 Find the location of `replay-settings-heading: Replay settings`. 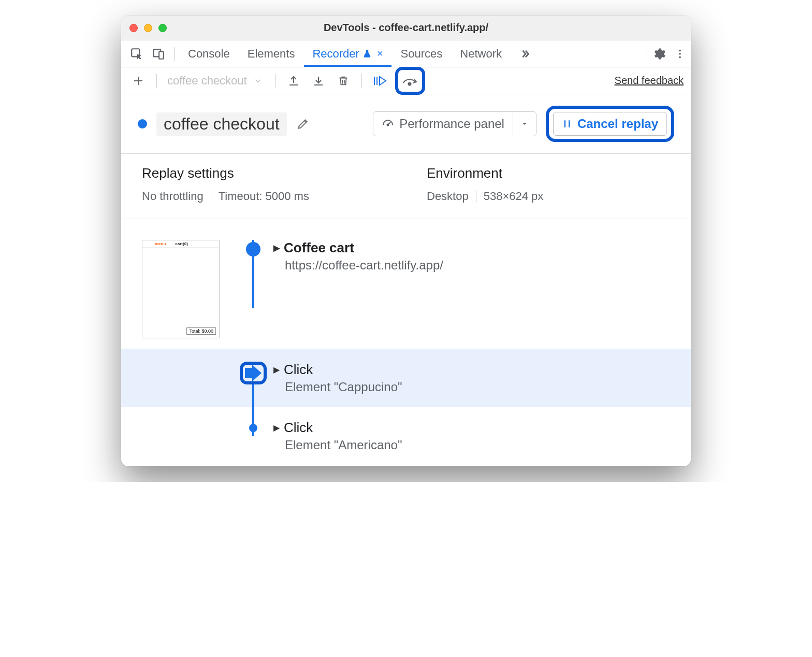

replay-settings-heading: Replay settings is located at coordinates (264, 173).